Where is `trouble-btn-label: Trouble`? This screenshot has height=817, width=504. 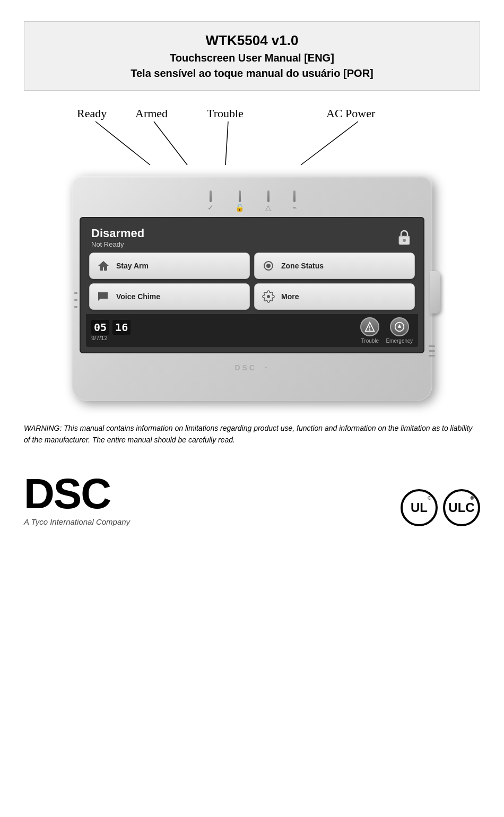
trouble-btn-label: Trouble is located at coordinates (370, 341).